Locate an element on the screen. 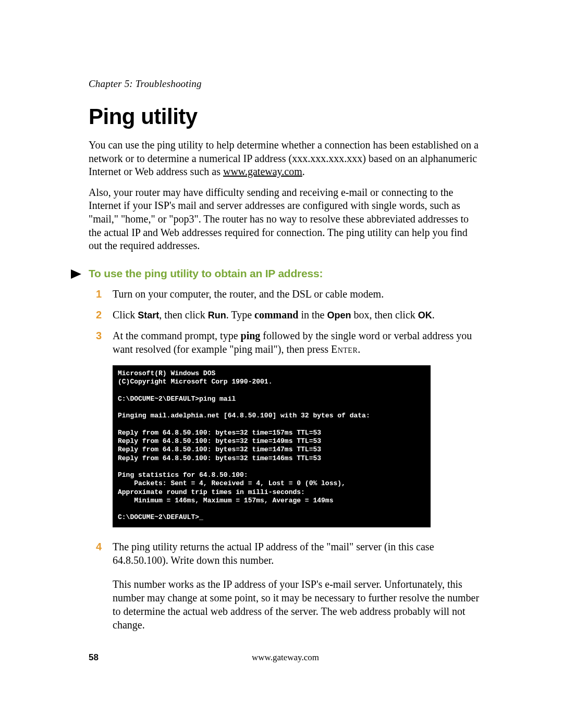 This screenshot has height=728, width=563. term-line: Packets: Sent = 4, Received = 4, Lost = … is located at coordinates (231, 484).